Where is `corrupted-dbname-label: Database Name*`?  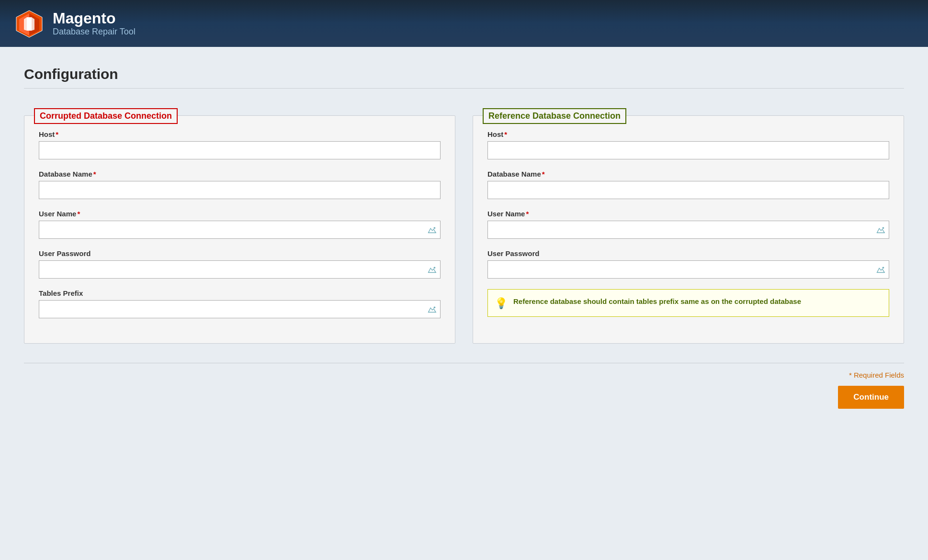 corrupted-dbname-label: Database Name* is located at coordinates (239, 174).